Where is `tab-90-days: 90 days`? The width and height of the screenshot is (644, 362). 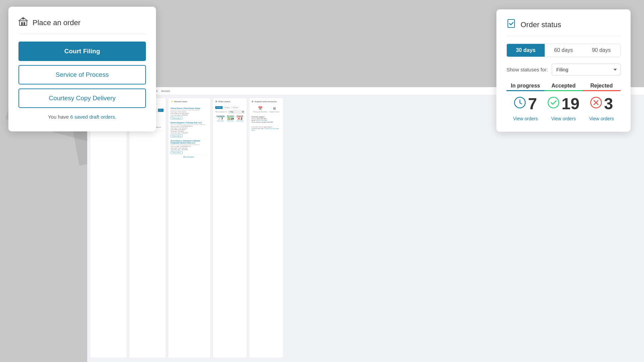 tab-90-days: 90 days is located at coordinates (601, 50).